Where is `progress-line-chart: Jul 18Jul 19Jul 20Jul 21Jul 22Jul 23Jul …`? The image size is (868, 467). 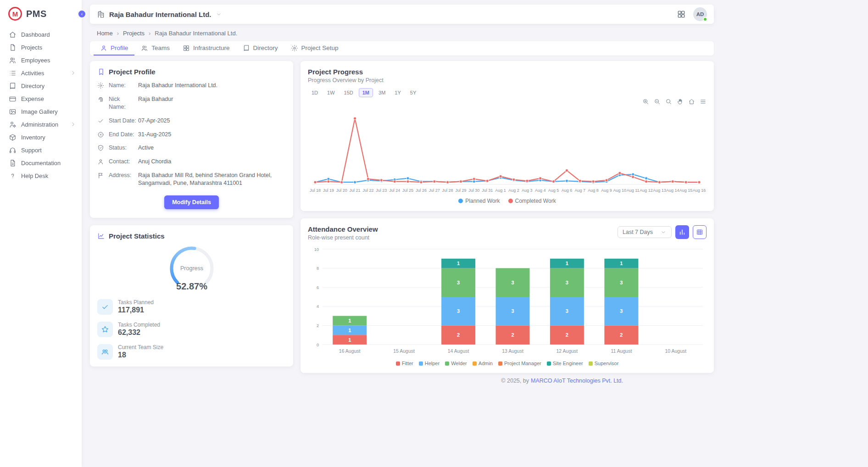 progress-line-chart: Jul 18Jul 19Jul 20Jul 21Jul 22Jul 23Jul … is located at coordinates (507, 150).